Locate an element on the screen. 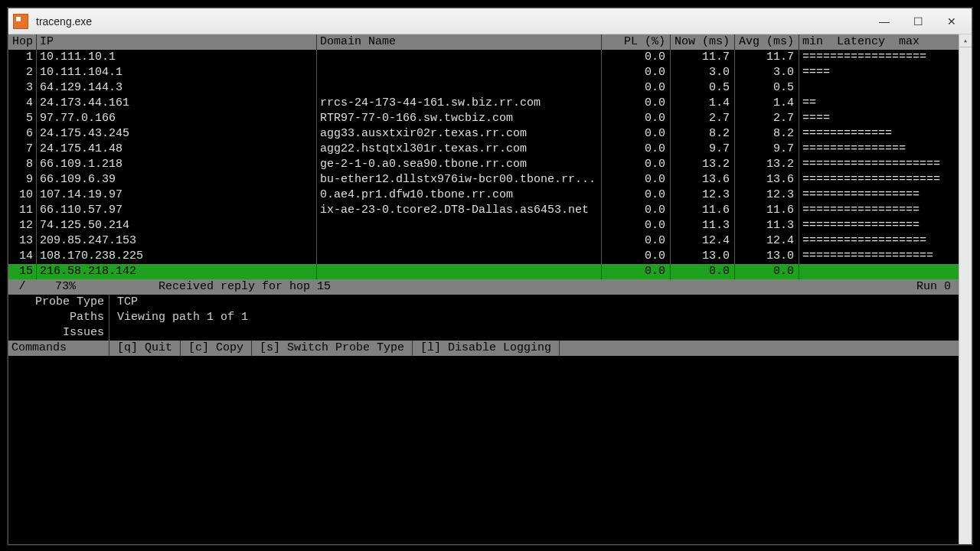 The image size is (980, 551). close-button: ✕ is located at coordinates (952, 21).